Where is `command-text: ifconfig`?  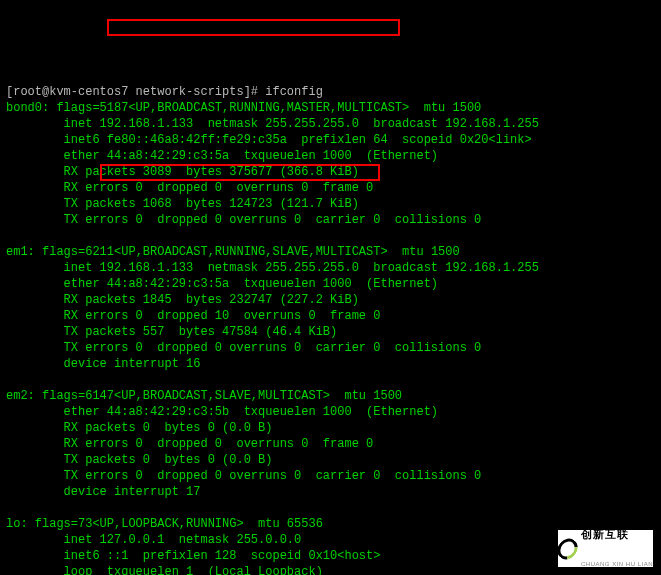 command-text: ifconfig is located at coordinates (294, 92).